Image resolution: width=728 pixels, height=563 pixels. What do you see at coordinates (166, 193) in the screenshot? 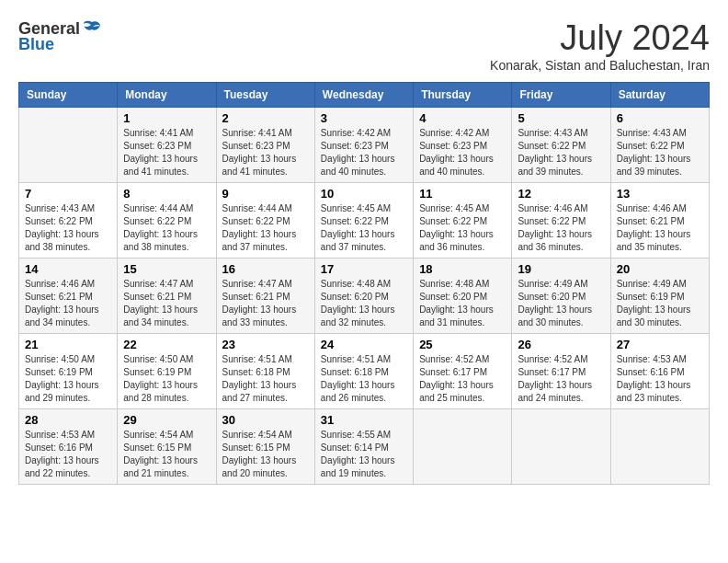
I see `day-number: 8` at bounding box center [166, 193].